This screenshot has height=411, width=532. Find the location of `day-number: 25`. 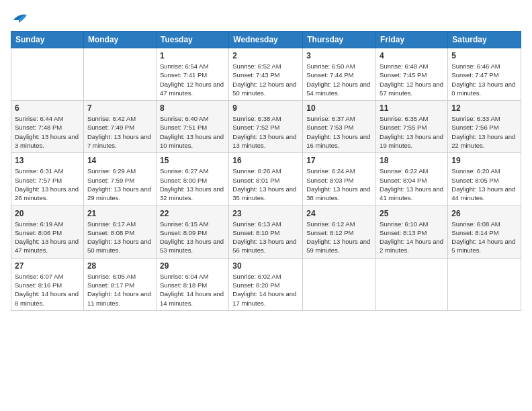

day-number: 25 is located at coordinates (412, 214).